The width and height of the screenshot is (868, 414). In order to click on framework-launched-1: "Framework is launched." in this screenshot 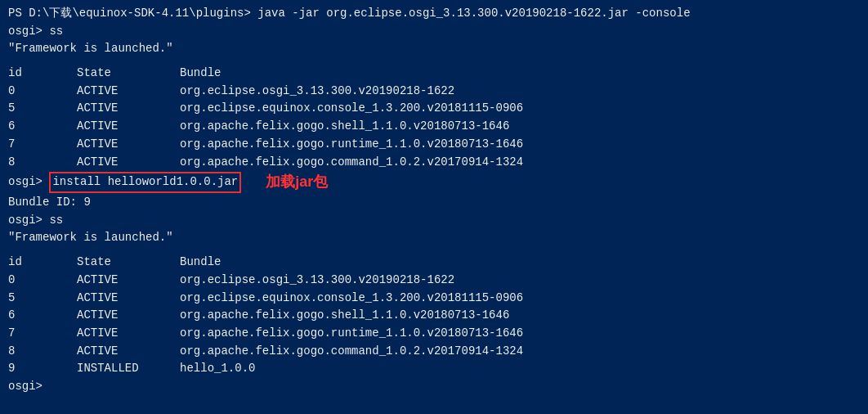, I will do `click(434, 49)`.